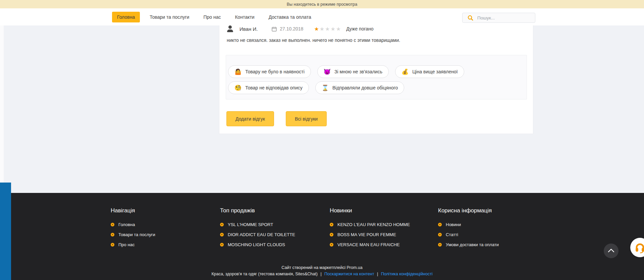  I want to click on tag-emoji-icon: 👿, so click(327, 72).